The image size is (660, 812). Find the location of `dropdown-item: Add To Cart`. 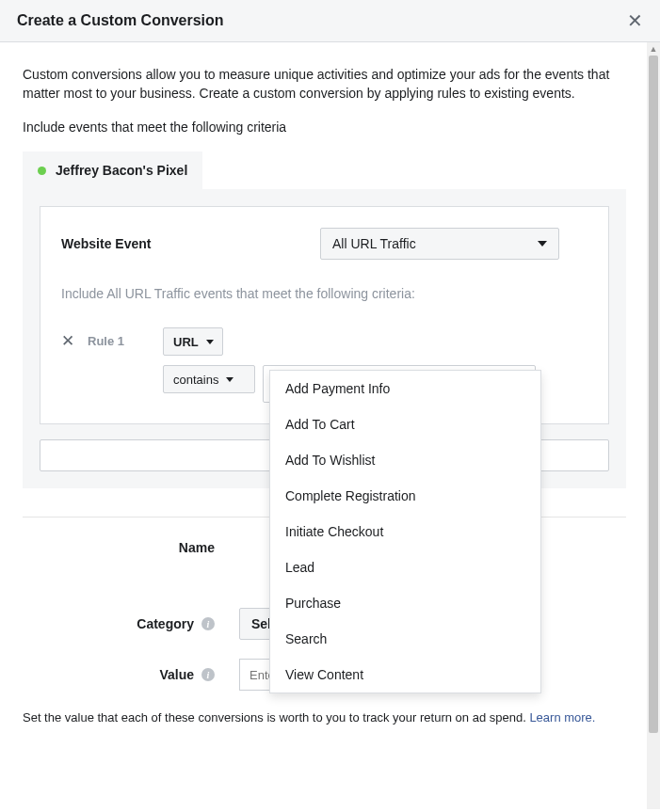

dropdown-item: Add To Cart is located at coordinates (405, 424).